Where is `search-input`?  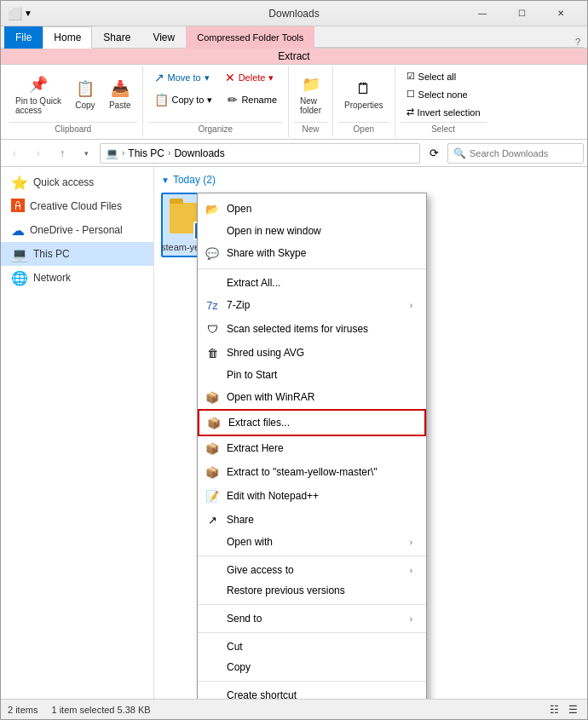
search-input is located at coordinates (528, 153).